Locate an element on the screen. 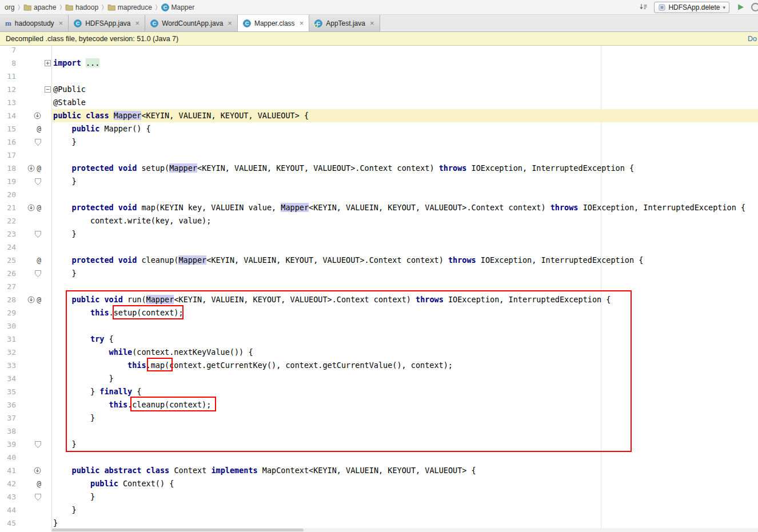  code-line-33: 33 this.map(context.getCurrentKey(), con… is located at coordinates (379, 366).